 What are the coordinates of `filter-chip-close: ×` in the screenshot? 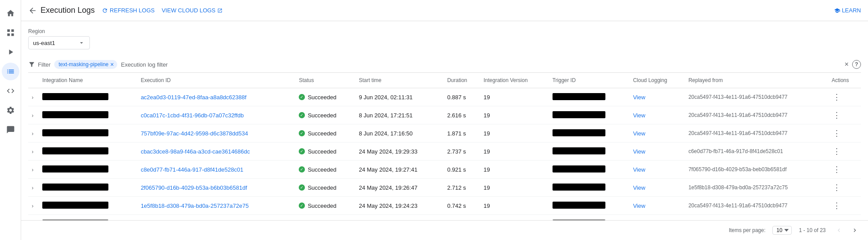 It's located at (112, 64).